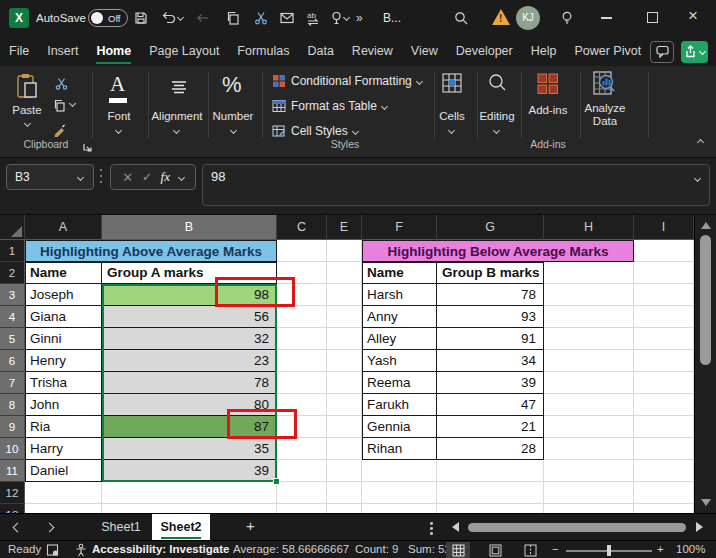  Describe the element at coordinates (548, 110) in the screenshot. I see `add-ins-button: Add-ins` at that location.